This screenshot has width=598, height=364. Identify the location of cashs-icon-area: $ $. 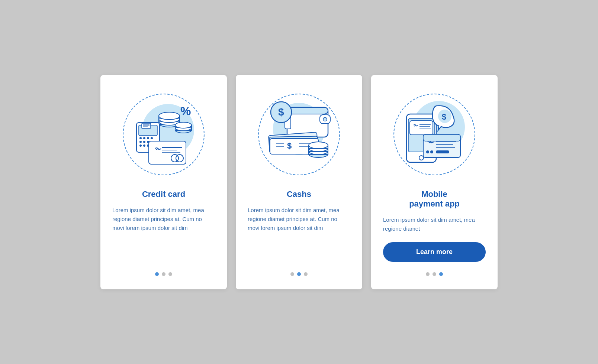
(299, 134).